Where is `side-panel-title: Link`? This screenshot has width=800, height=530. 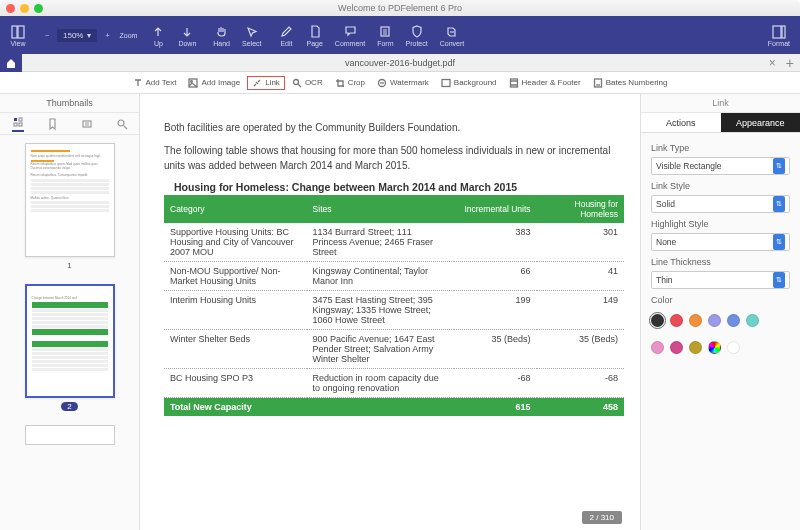
side-panel-title: Link is located at coordinates (720, 104).